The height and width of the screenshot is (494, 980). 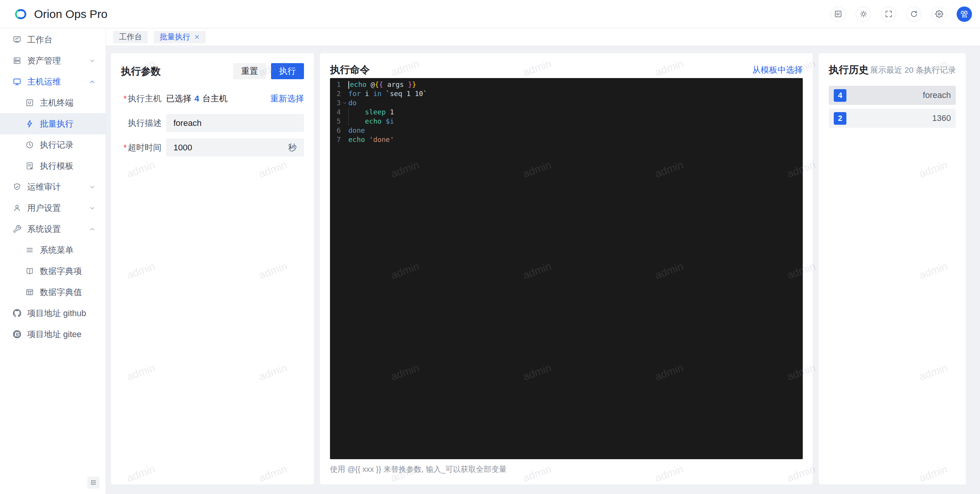 What do you see at coordinates (335, 103) in the screenshot?
I see `line-number: 3` at bounding box center [335, 103].